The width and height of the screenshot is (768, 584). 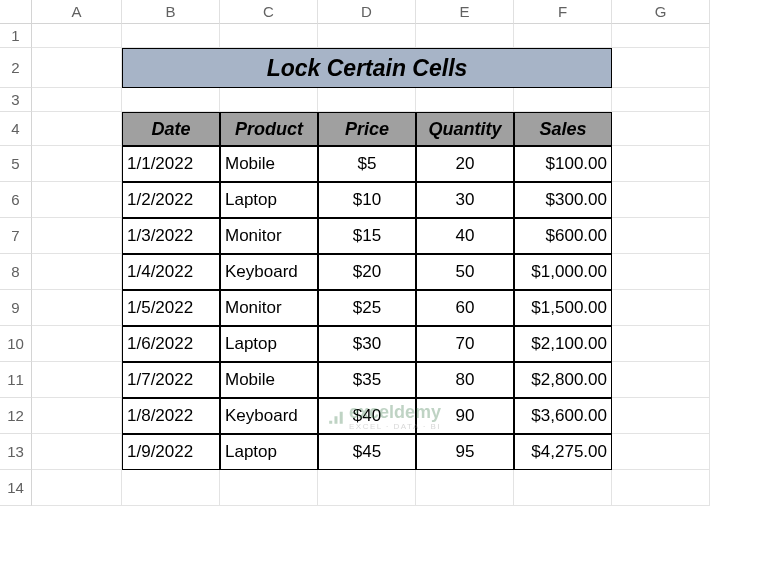 I want to click on cell-G1, so click(x=661, y=36).